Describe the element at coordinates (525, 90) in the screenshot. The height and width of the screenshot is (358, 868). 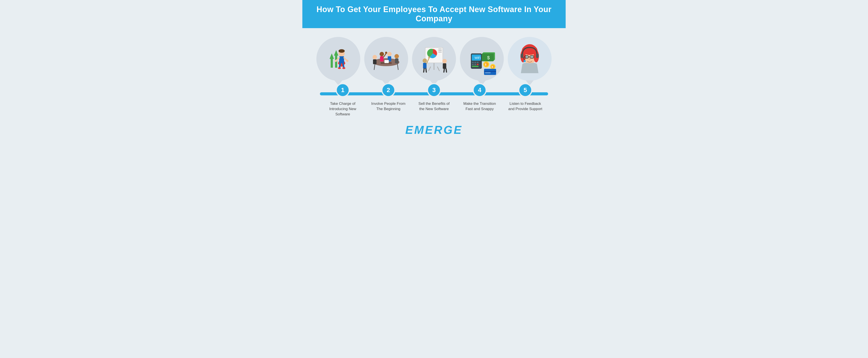
I see `step-number-5: 5` at that location.